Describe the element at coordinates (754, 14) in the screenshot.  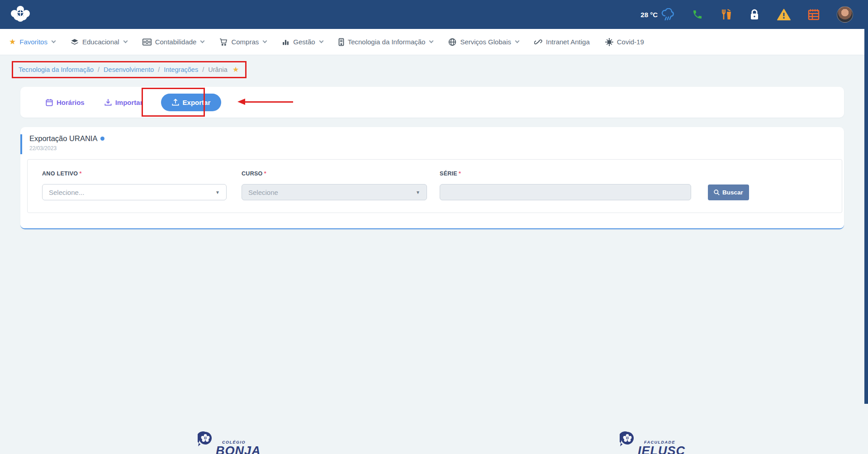
I see `lock-icon` at that location.